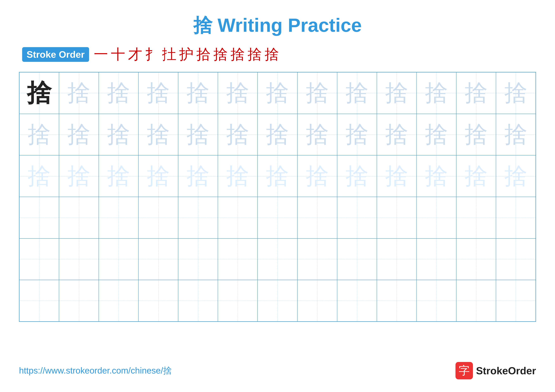  I want to click on logo-text: StrokeOrder, so click(506, 371).